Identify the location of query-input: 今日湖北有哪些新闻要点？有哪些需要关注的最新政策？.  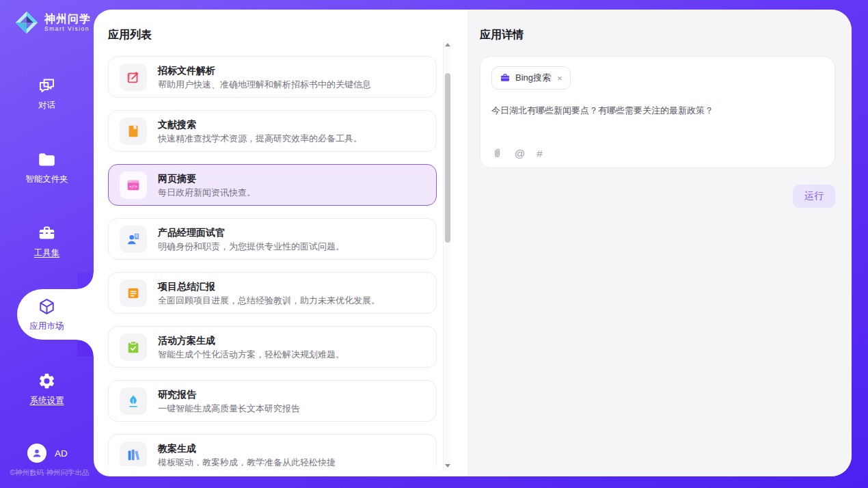
(657, 126).